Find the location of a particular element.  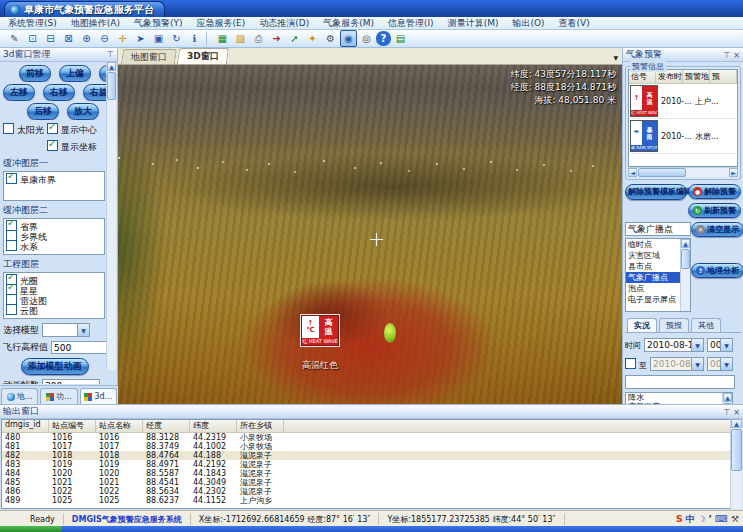

keyboard-icon: ⌨ is located at coordinates (722, 519).